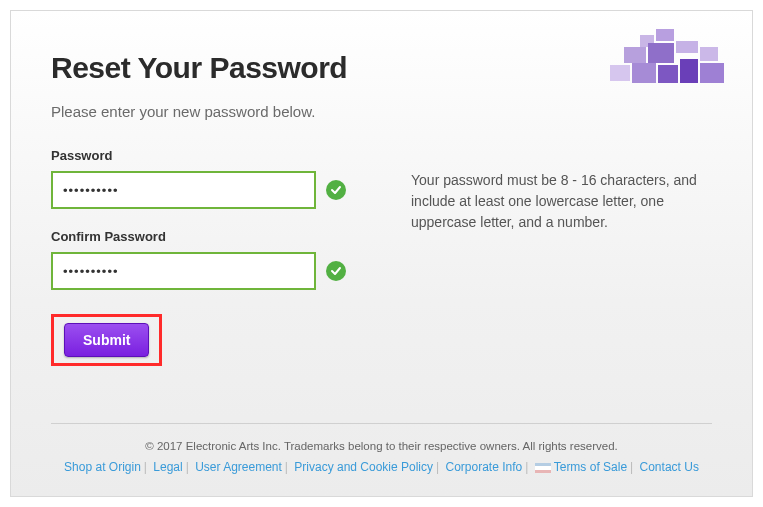 The image size is (763, 507). I want to click on footer-link-corporate: Corporate Info, so click(484, 467).